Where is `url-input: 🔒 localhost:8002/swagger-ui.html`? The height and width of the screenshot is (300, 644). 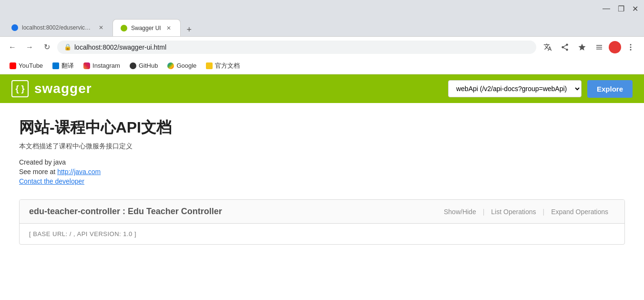
url-input: 🔒 localhost:8002/swagger-ui.html is located at coordinates (296, 47).